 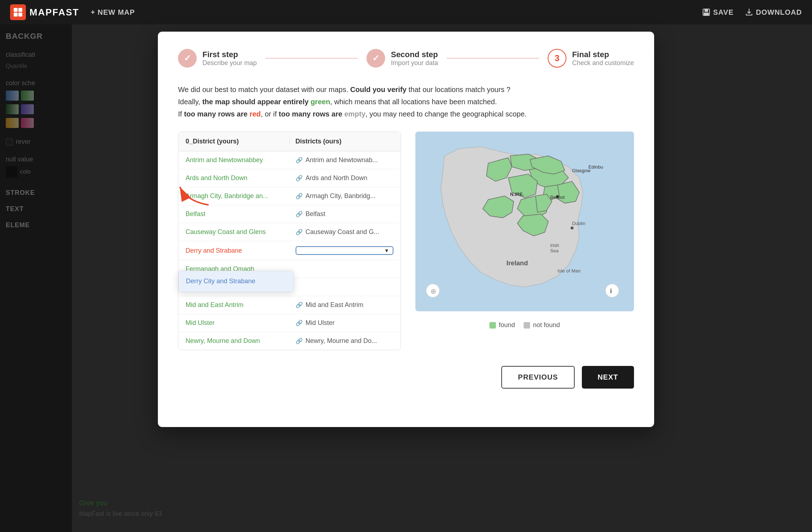 What do you see at coordinates (342, 160) in the screenshot?
I see `row-ours-text: Antrim and Newtownab...` at bounding box center [342, 160].